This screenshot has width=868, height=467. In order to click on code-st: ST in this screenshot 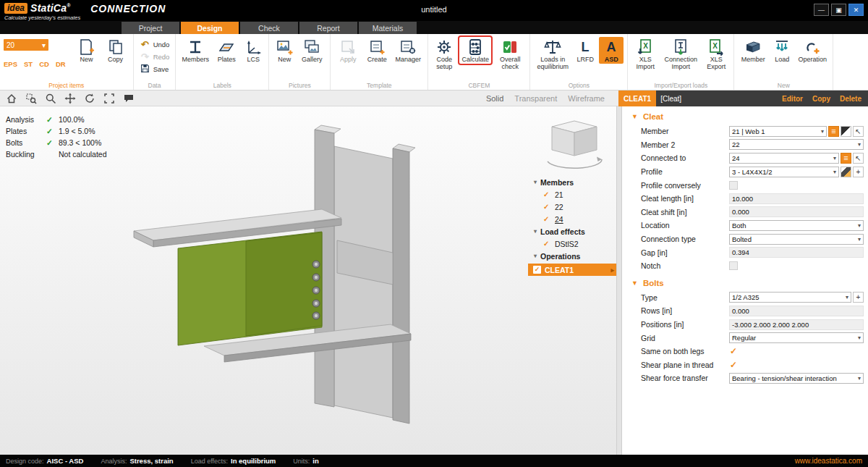, I will do `click(28, 64)`.